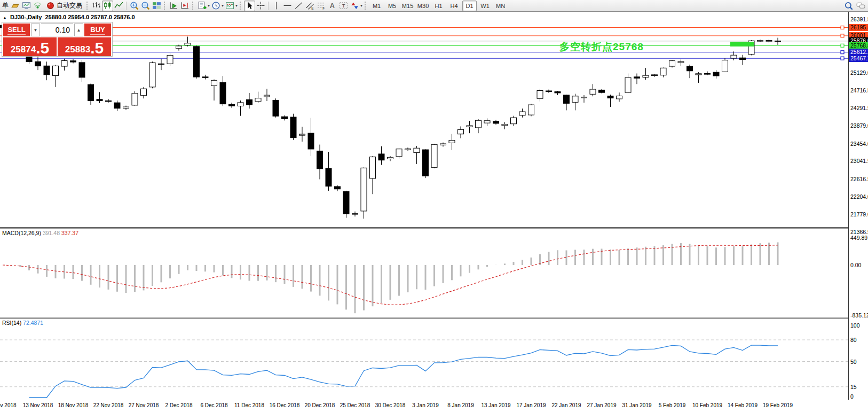 This screenshot has width=868, height=412. Describe the element at coordinates (277, 6) in the screenshot. I see `vertical-line-icon` at that location.